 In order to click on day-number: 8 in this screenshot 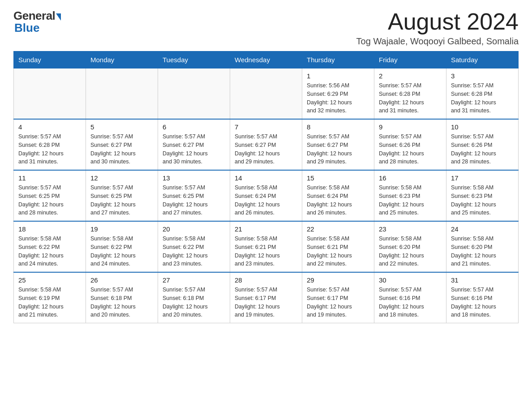, I will do `click(338, 127)`.